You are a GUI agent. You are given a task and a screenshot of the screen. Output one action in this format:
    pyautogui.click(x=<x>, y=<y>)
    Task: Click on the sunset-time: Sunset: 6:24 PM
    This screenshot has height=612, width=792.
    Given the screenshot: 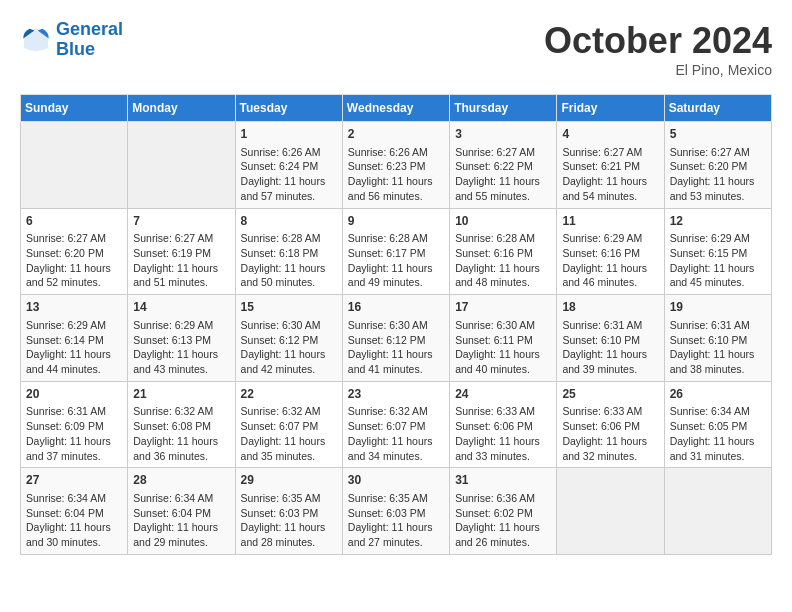 What is the action you would take?
    pyautogui.click(x=289, y=166)
    